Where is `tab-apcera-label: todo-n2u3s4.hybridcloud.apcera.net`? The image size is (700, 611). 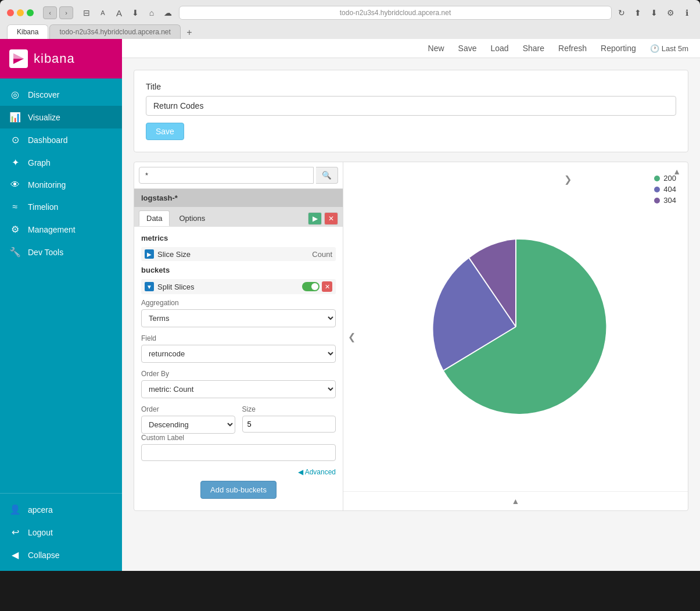
tab-apcera-label: todo-n2u3s4.hybridcloud.apcera.net is located at coordinates (115, 32).